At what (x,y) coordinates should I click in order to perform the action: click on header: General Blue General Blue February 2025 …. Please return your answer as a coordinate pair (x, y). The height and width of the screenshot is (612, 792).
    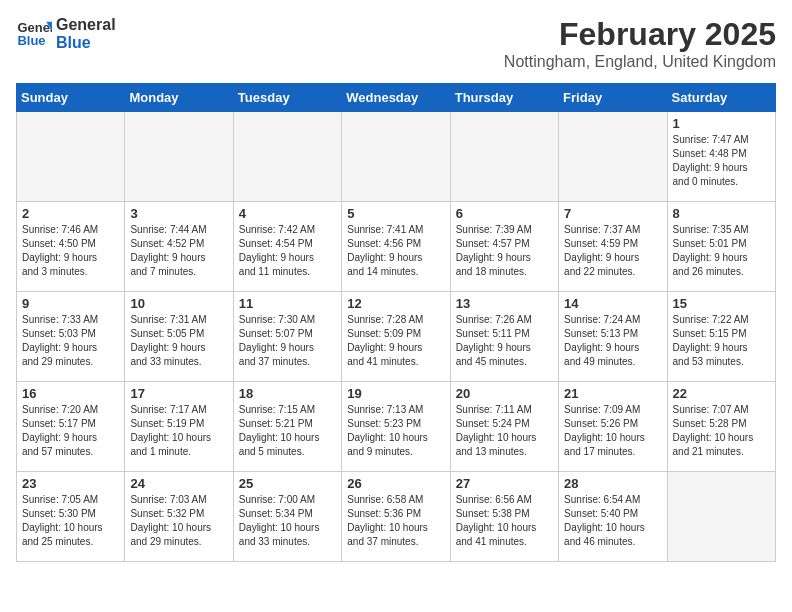
    Looking at the image, I should click on (396, 44).